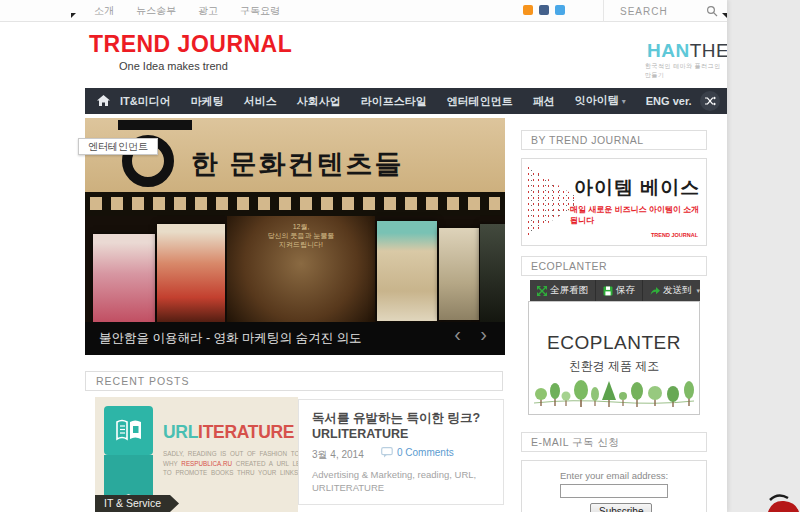  I want to click on slide-headline: 한 문화컨텐츠들, so click(298, 164).